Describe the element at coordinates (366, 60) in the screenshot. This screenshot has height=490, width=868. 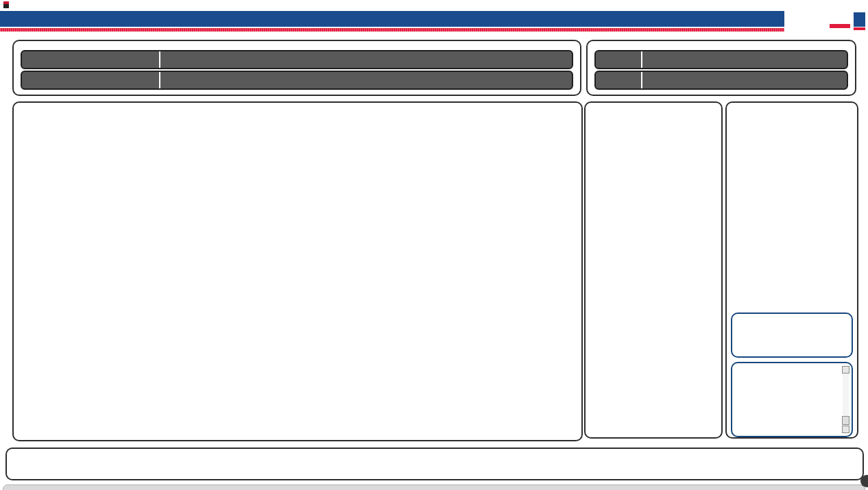
I see `test-model-value` at that location.